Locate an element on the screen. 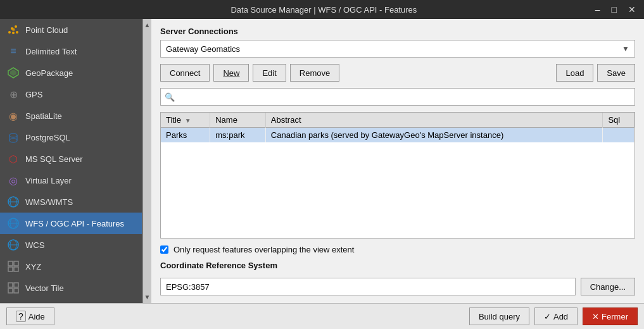 The height and width of the screenshot is (329, 644). sidebar-item-wms-wmts: WMS/WMTS is located at coordinates (71, 202).